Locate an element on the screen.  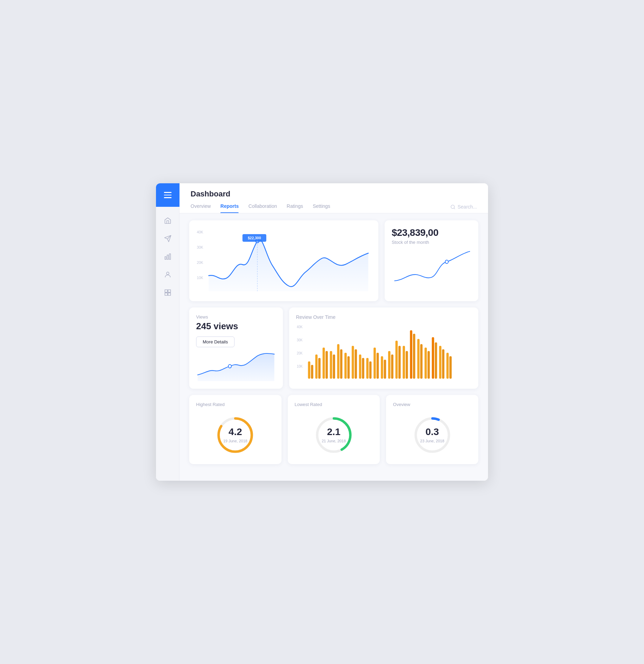
tab-ratings: Ratings is located at coordinates (295, 206).